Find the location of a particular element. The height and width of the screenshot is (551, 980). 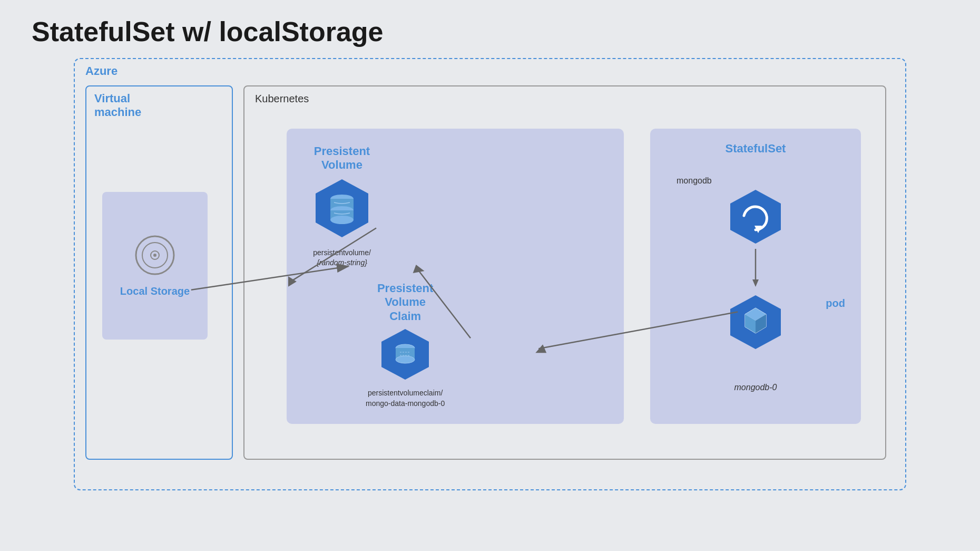

ss-title: StatefulSet is located at coordinates (756, 149).